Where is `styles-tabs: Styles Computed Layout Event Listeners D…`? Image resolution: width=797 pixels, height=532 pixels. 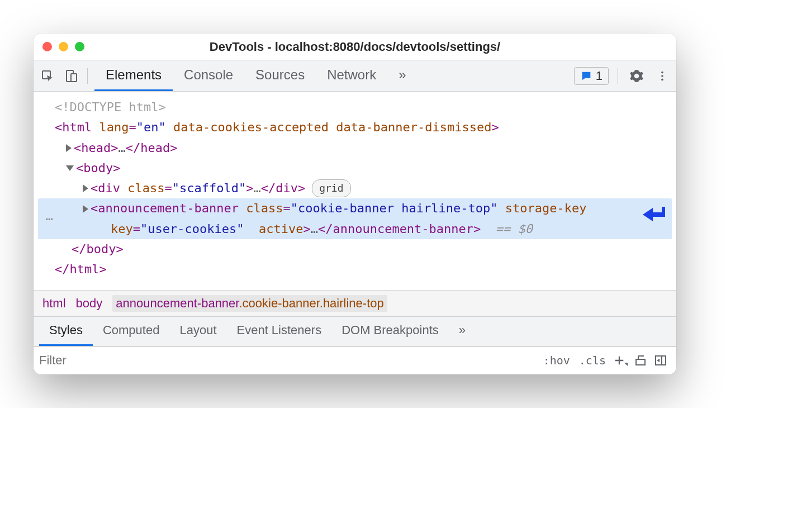
styles-tabs: Styles Computed Layout Event Listeners D… is located at coordinates (355, 331).